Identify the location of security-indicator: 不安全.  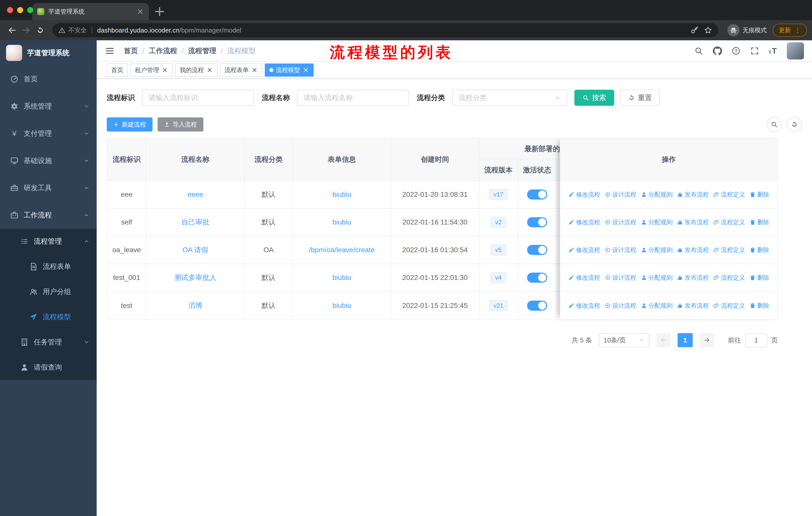
(72, 30).